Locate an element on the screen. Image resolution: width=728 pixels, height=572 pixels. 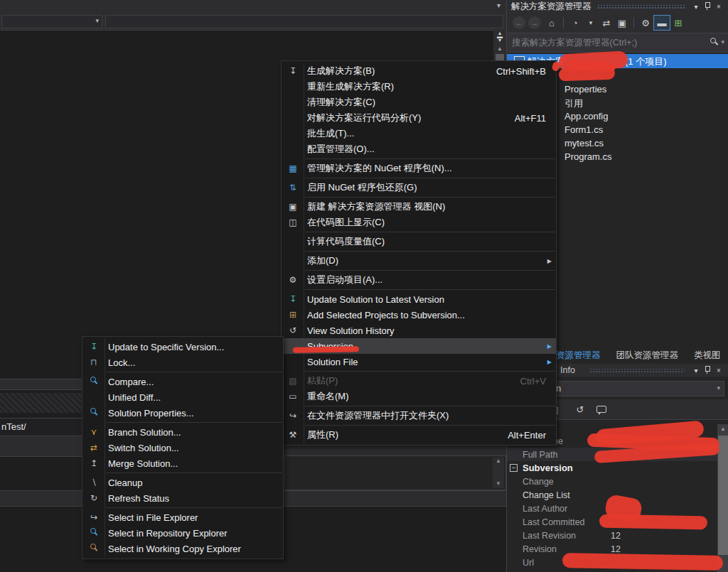
menu-item-label: 粘贴(P) is located at coordinates (321, 381).